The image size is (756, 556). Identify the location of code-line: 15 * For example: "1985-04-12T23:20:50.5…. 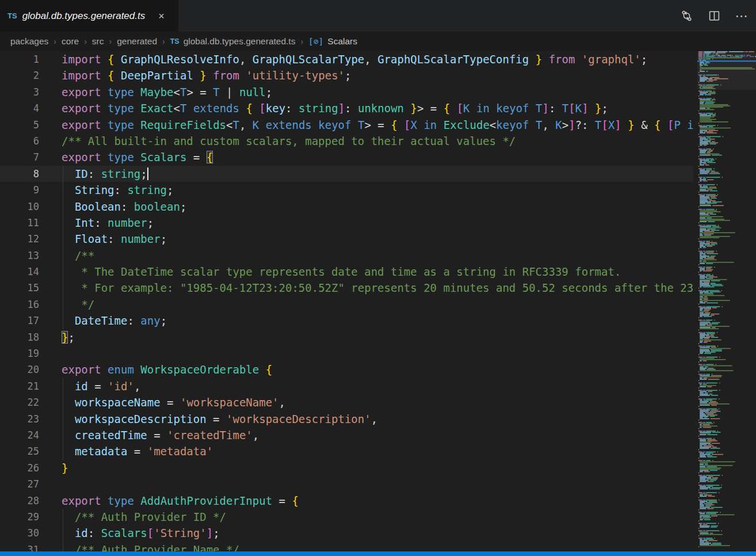
(346, 288).